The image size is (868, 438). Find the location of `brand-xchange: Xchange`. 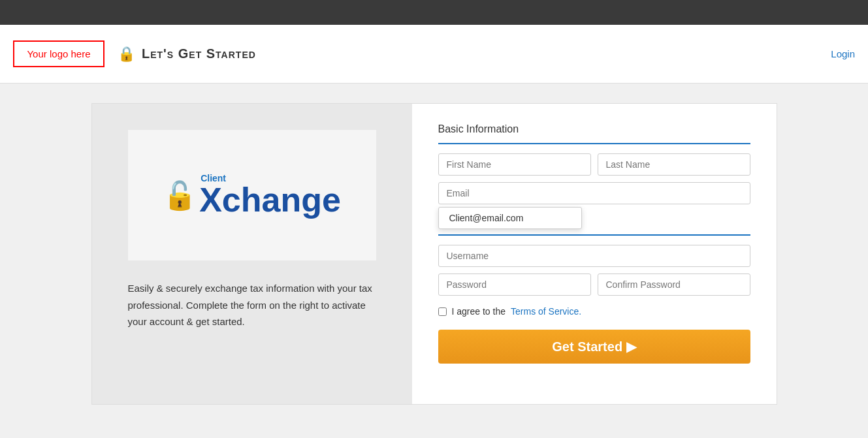

brand-xchange: Xchange is located at coordinates (270, 200).